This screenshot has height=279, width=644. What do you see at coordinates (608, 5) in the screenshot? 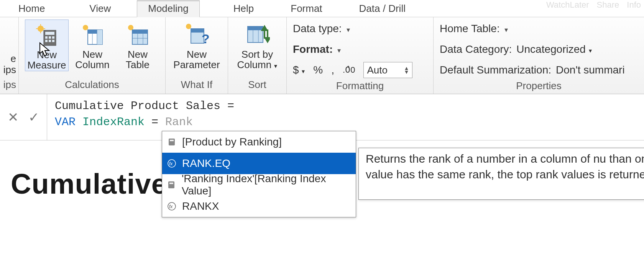
I see `share: Share` at bounding box center [608, 5].